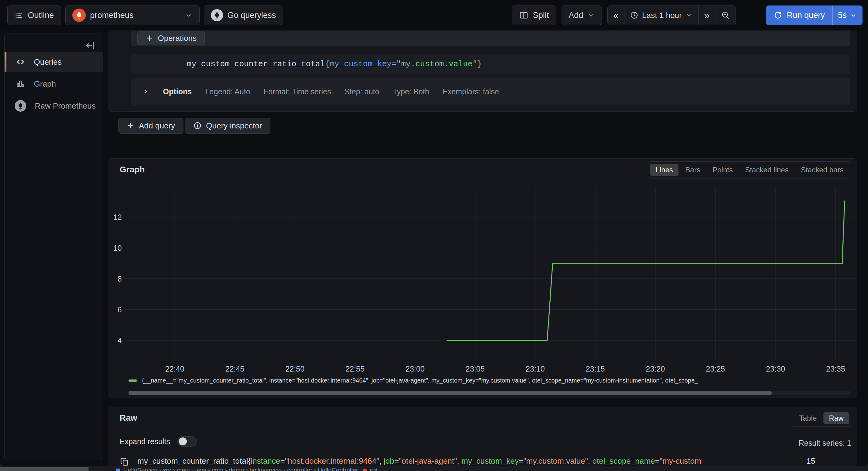  Describe the element at coordinates (117, 217) in the screenshot. I see `svg-text: 12` at that location.